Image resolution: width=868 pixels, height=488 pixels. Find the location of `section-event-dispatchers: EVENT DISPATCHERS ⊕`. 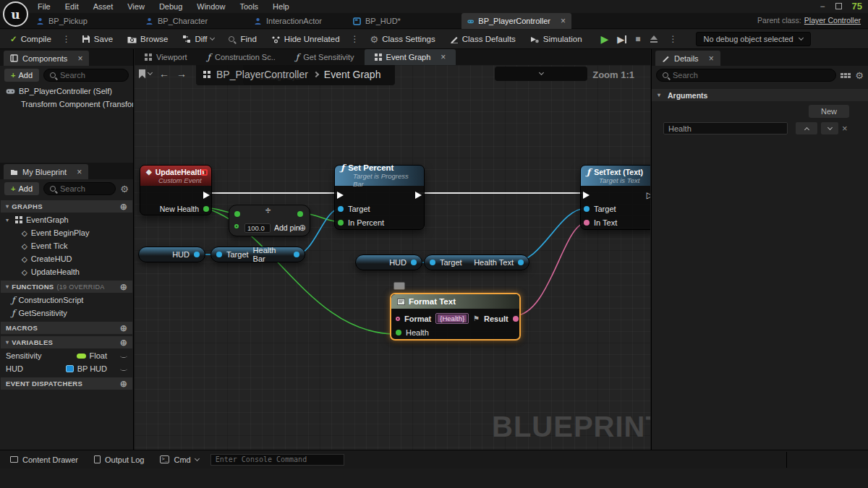

section-event-dispatchers: EVENT DISPATCHERS ⊕ is located at coordinates (67, 383).